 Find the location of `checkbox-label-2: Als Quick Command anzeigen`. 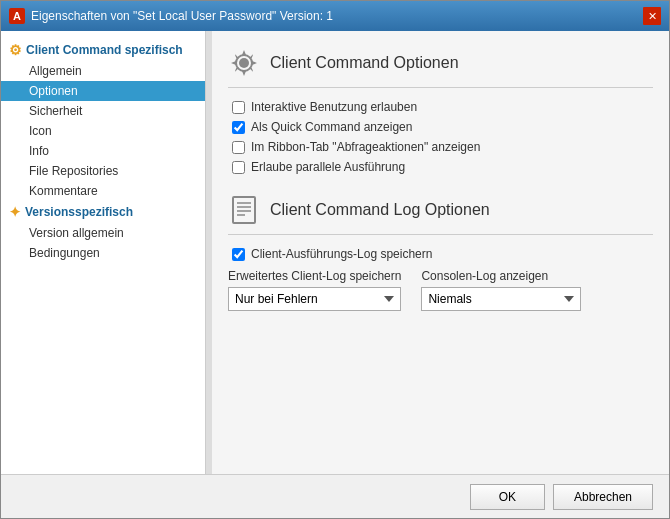

checkbox-label-2: Als Quick Command anzeigen is located at coordinates (332, 127).